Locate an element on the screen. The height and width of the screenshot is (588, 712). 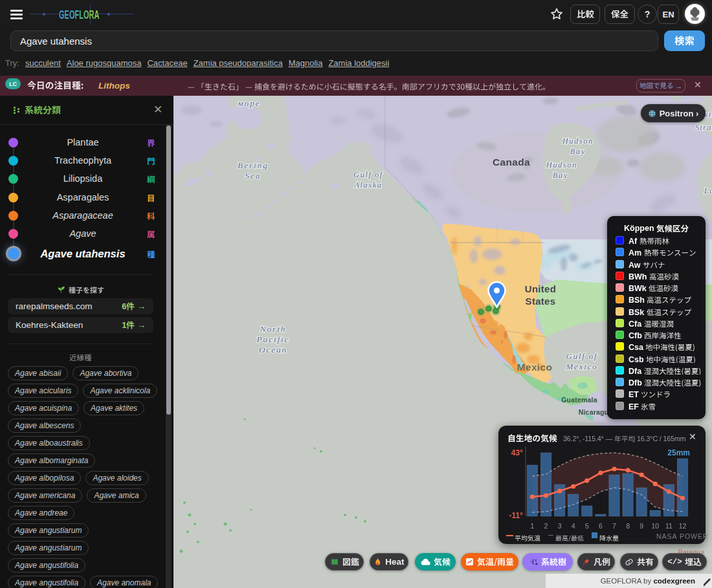
svg-text: Sea is located at coordinates (254, 176).